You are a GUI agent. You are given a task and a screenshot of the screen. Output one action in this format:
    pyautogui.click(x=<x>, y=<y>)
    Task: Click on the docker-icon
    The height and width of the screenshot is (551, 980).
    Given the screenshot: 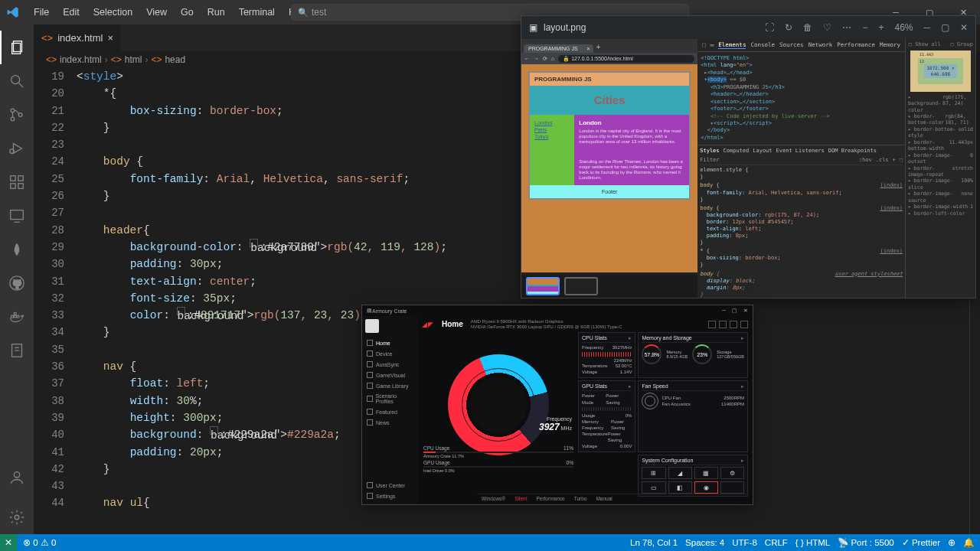 What is the action you would take?
    pyautogui.click(x=17, y=317)
    